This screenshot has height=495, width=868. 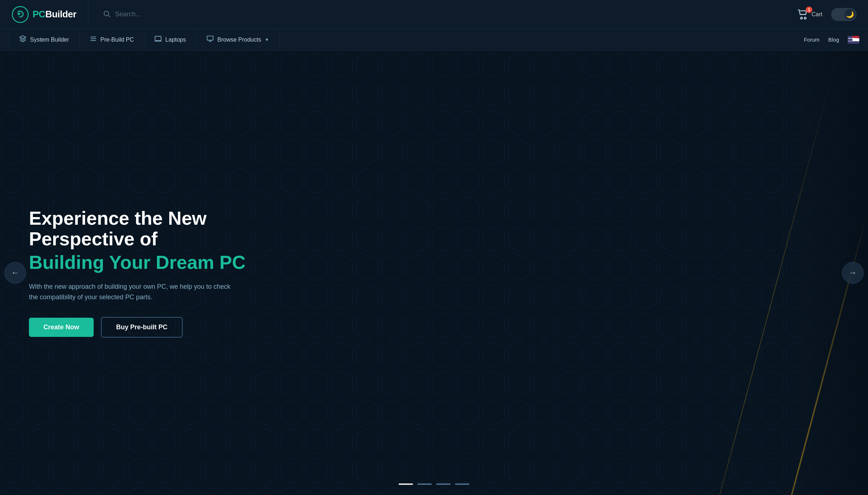 I want to click on nav-right: Forum Blog ★★★★★★★★★, so click(x=826, y=40).